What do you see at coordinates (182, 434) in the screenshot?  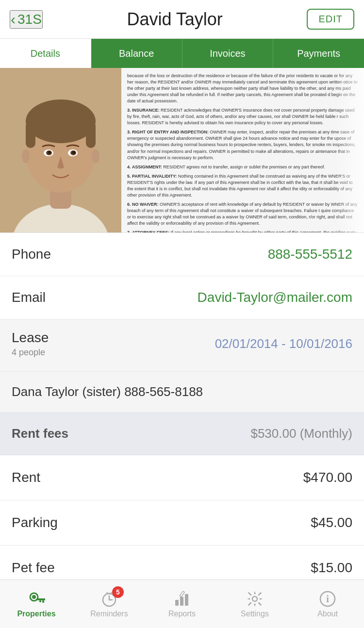 I see `rent-fees-header: Rent fees $530.00 (Monthly)` at bounding box center [182, 434].